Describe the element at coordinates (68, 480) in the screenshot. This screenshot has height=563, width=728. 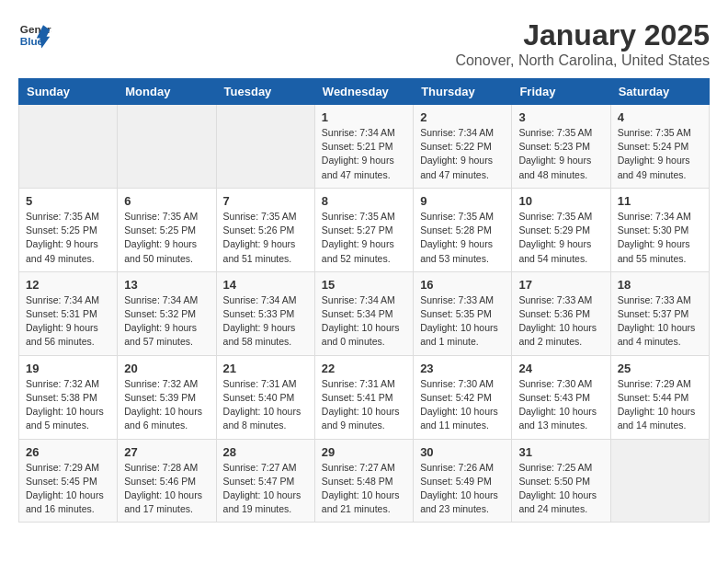
I see `calendar-cell: 26Sunrise: 7:29 AMSunset: 5:45 PMDayligh…` at that location.